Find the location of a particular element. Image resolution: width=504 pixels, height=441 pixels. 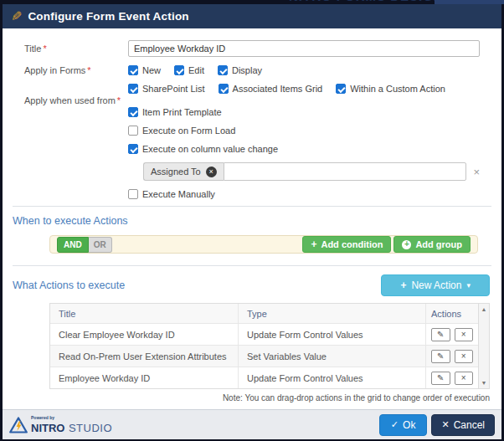

add-group-label: Add group is located at coordinates (439, 244).